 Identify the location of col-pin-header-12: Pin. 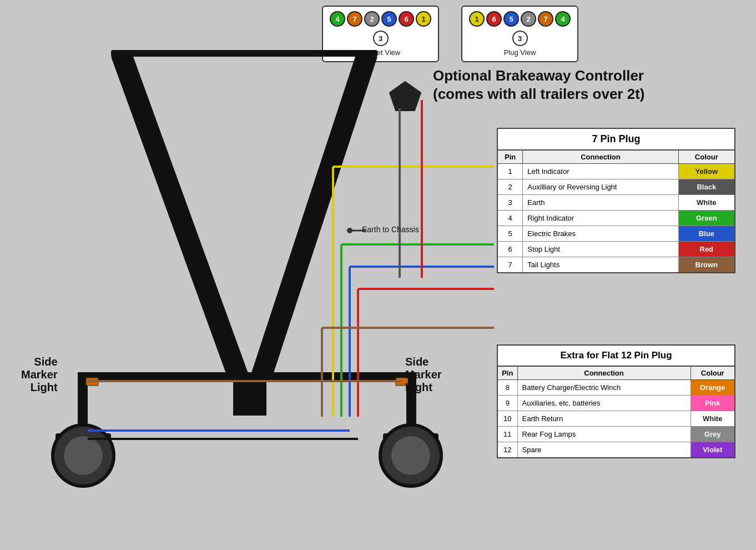
(507, 373).